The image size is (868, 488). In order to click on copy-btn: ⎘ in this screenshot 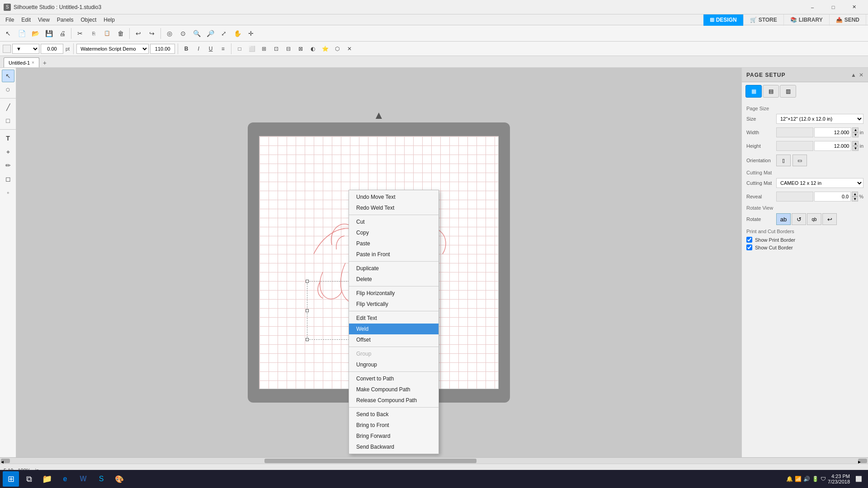, I will do `click(94, 33)`.